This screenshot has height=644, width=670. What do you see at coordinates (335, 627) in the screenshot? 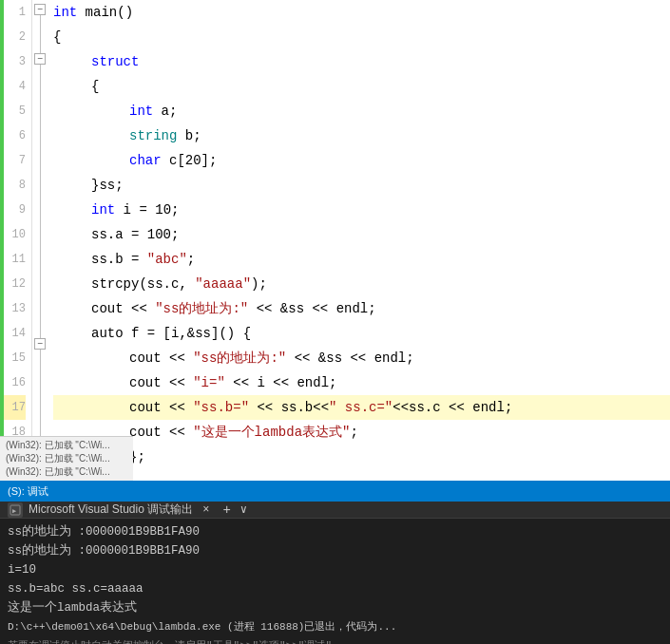
I see `debug-line-6: D:\c++\demo01\x64\Debug\lambda.exe (进程 1…` at bounding box center [335, 627].